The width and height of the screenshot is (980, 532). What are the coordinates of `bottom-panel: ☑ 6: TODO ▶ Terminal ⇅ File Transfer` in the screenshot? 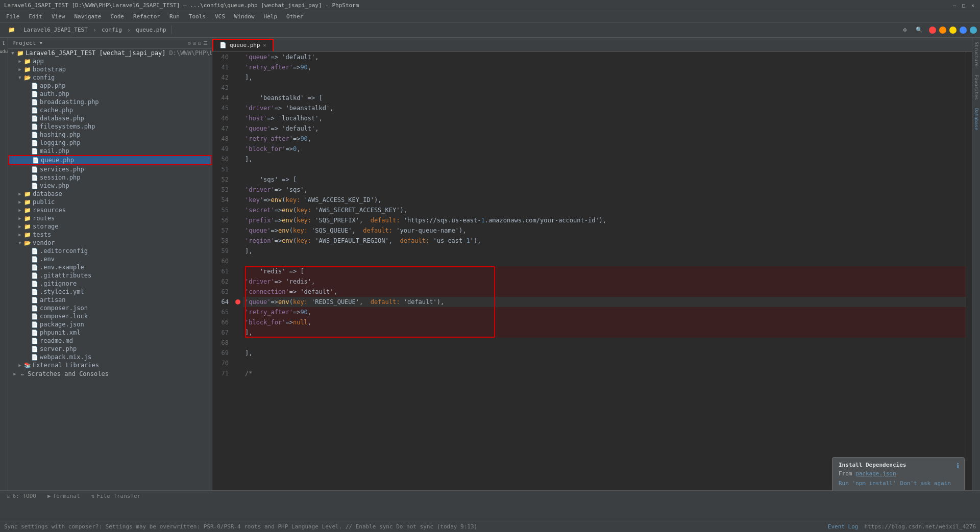 It's located at (490, 505).